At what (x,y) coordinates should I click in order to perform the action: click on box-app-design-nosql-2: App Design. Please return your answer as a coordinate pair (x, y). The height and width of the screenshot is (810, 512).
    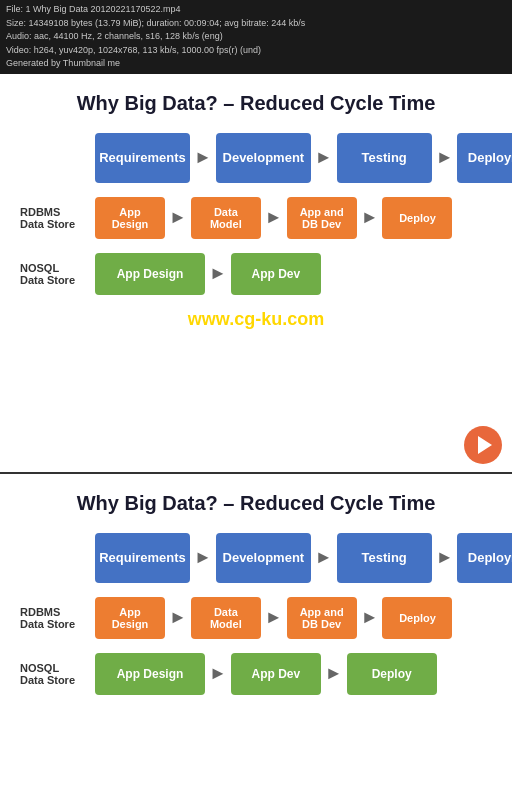
    Looking at the image, I should click on (150, 674).